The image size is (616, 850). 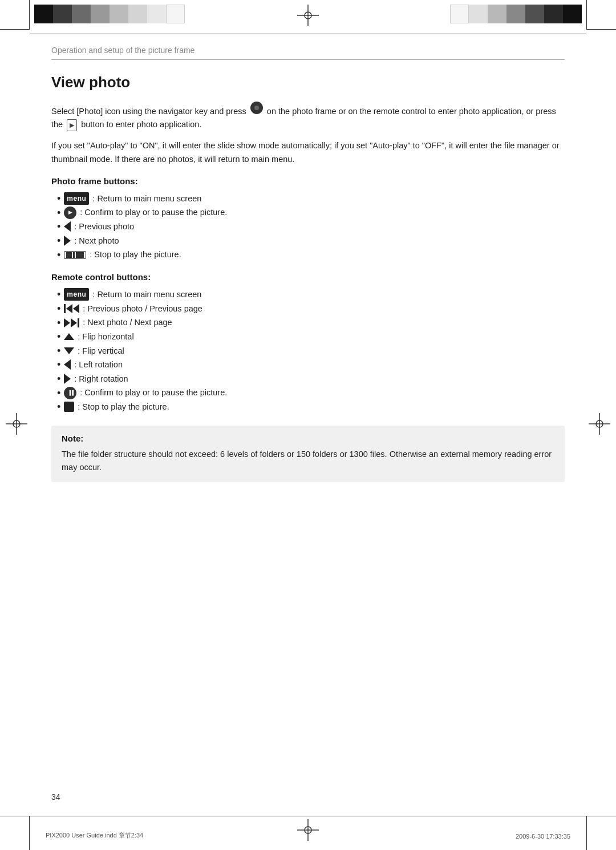 What do you see at coordinates (308, 82) in the screenshot?
I see `page-title: View photo` at bounding box center [308, 82].